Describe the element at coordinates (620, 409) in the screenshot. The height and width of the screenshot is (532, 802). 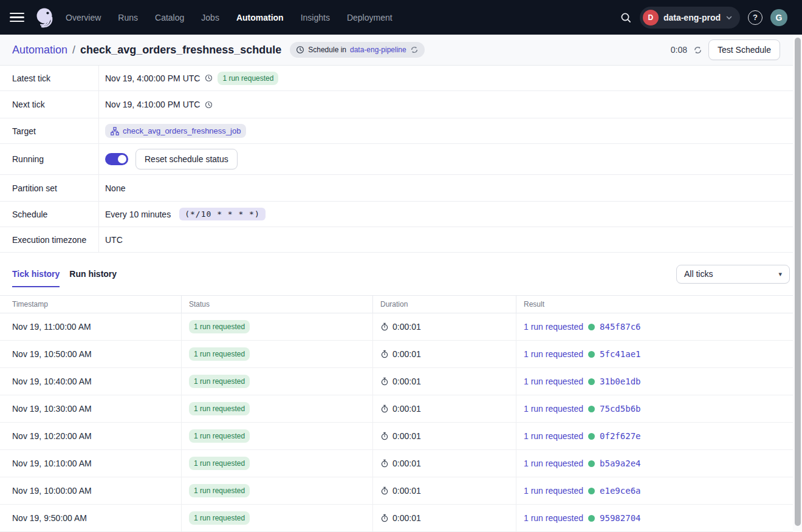
I see `run-id-link: 75cd5b6b` at that location.